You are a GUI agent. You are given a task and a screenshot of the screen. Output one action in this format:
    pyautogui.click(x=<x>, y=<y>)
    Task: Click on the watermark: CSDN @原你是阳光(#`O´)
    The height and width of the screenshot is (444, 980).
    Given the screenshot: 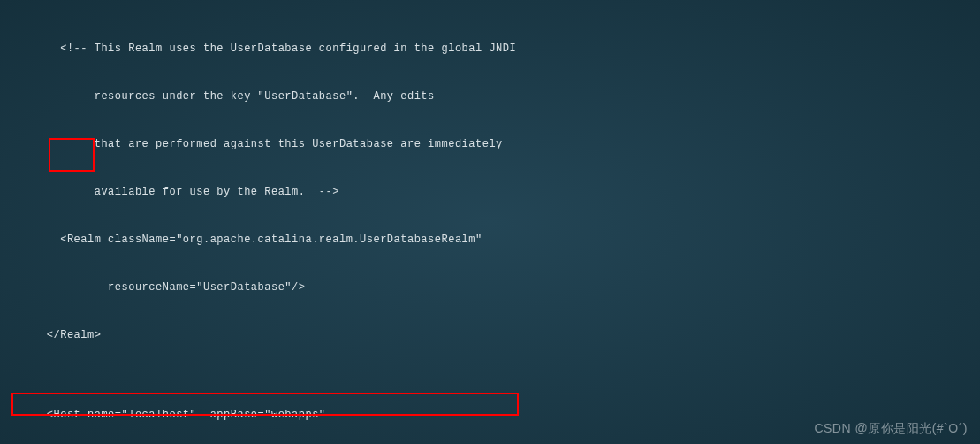 What is the action you would take?
    pyautogui.click(x=891, y=429)
    